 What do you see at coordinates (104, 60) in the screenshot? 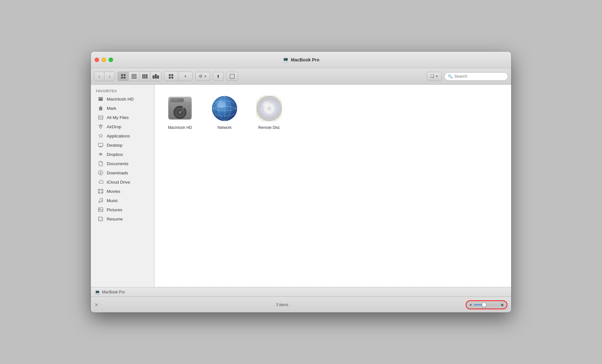
I see `minimize-button` at bounding box center [104, 60].